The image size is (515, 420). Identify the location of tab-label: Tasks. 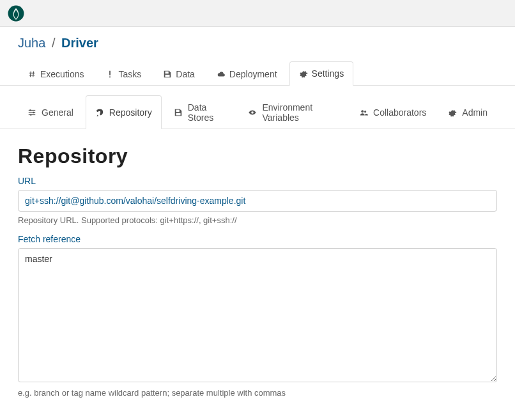
(130, 74).